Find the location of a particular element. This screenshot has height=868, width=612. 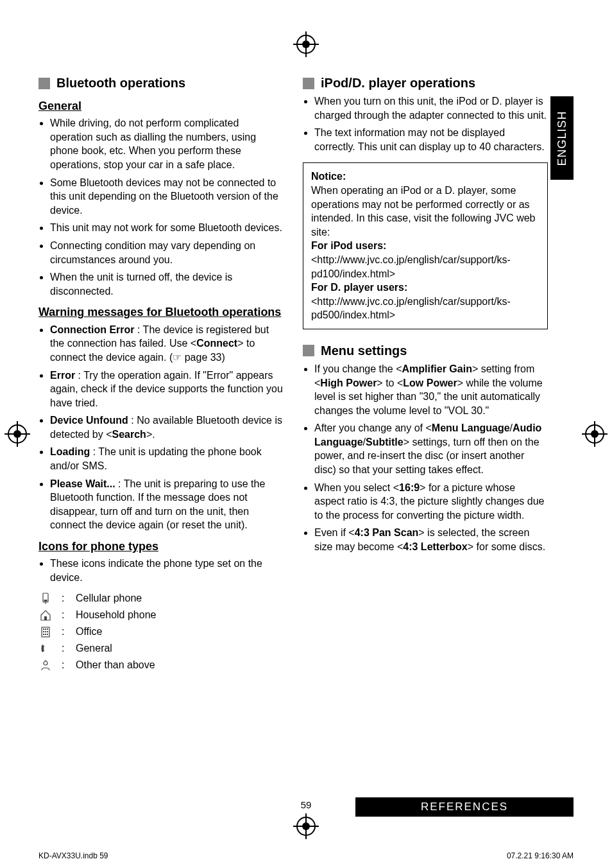

subheading-warning: Warning messages for Bluetooth operation… is located at coordinates (161, 312).